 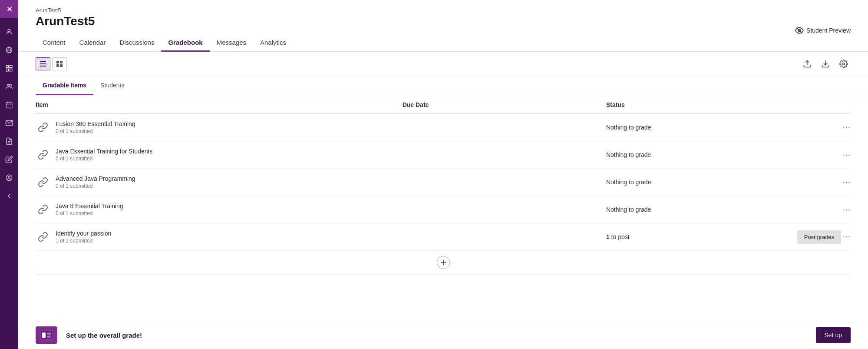 What do you see at coordinates (807, 64) in the screenshot?
I see `upload-button` at bounding box center [807, 64].